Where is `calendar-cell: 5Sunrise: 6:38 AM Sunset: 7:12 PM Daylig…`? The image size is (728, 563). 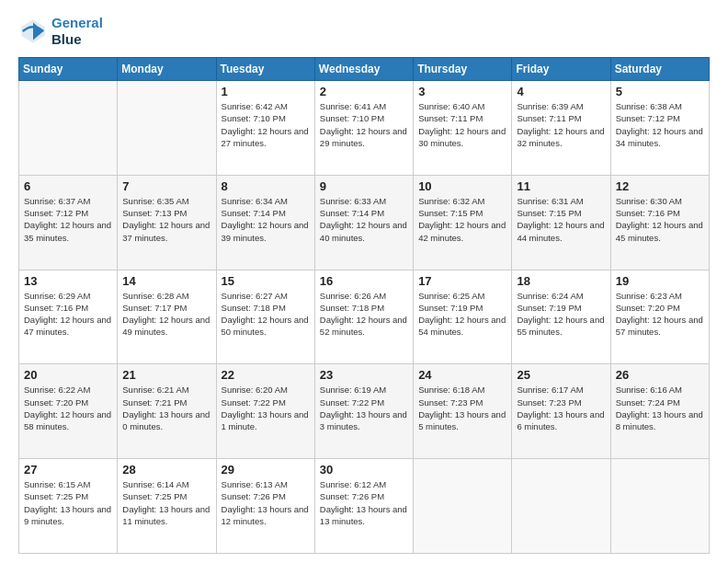
calendar-cell: 5Sunrise: 6:38 AM Sunset: 7:12 PM Daylig… is located at coordinates (660, 129).